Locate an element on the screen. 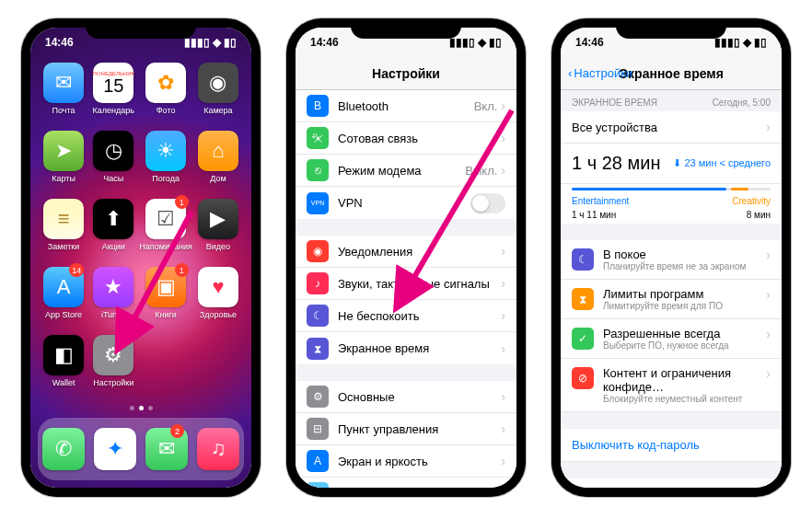  settings-row-Экран и яркость: AЭкран и яркость› is located at coordinates (406, 462).